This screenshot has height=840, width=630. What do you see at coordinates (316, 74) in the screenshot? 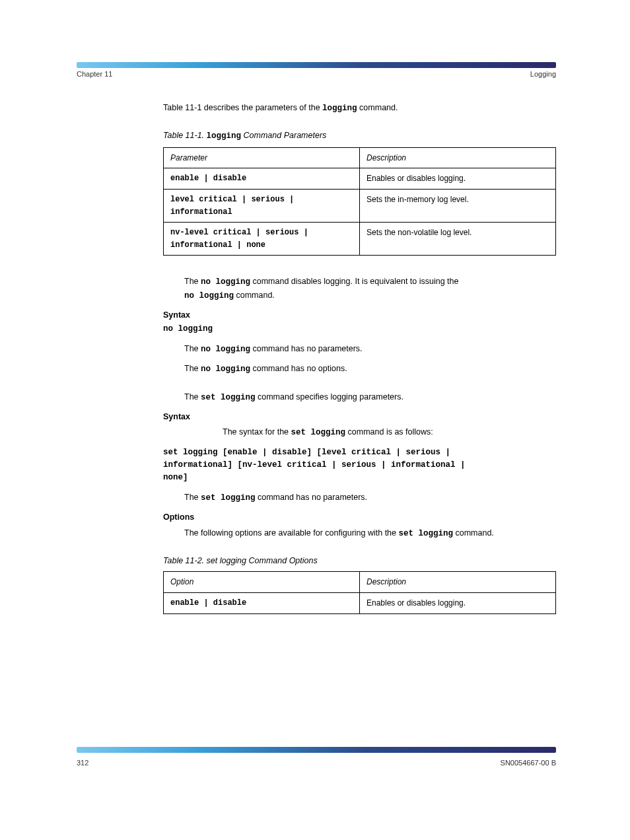
I see `running-header: Chapter 11 Logging` at bounding box center [316, 74].